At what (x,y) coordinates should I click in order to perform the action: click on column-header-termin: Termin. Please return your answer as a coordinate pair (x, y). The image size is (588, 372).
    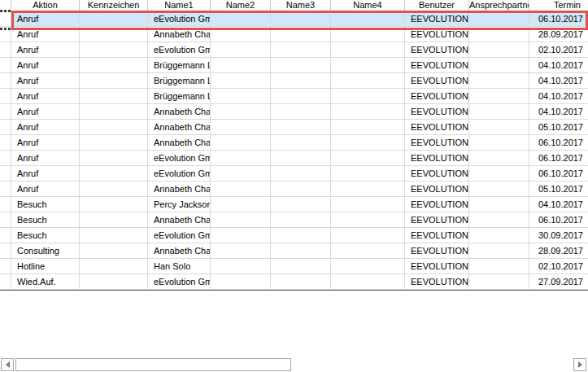
    Looking at the image, I should click on (559, 5).